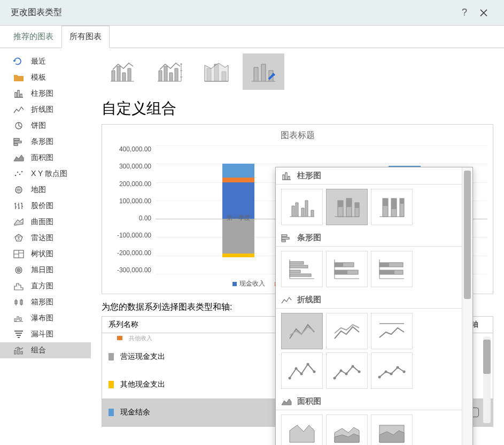 The height and width of the screenshot is (445, 504). I want to click on sidebar-label: 条形图, so click(42, 142).